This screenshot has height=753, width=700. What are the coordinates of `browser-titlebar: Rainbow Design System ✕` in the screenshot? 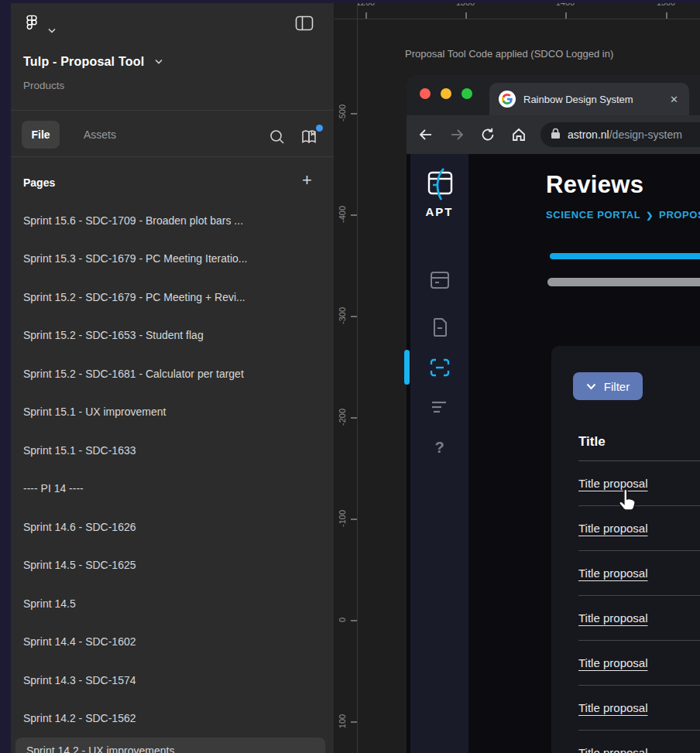 It's located at (553, 95).